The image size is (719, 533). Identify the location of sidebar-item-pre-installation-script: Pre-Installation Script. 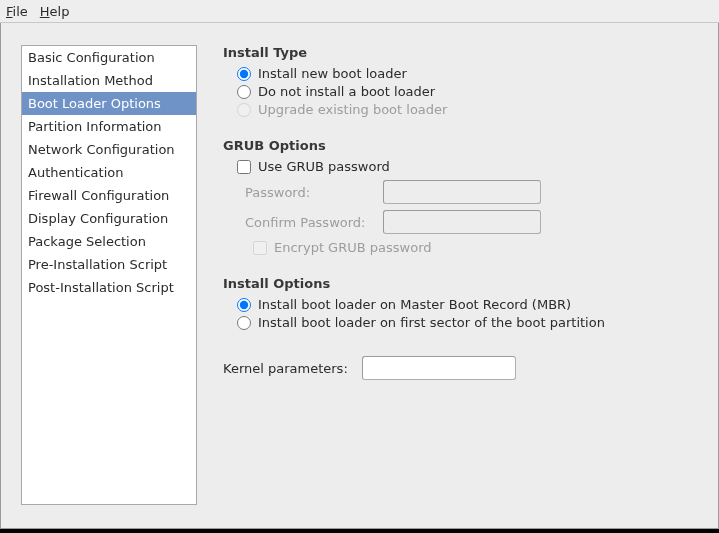
(109, 264).